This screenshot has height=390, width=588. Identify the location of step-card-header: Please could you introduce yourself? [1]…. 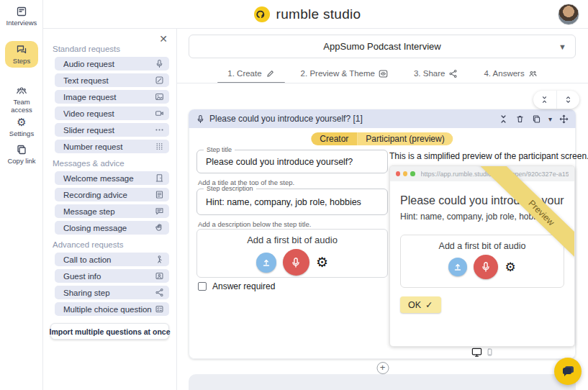
(382, 119).